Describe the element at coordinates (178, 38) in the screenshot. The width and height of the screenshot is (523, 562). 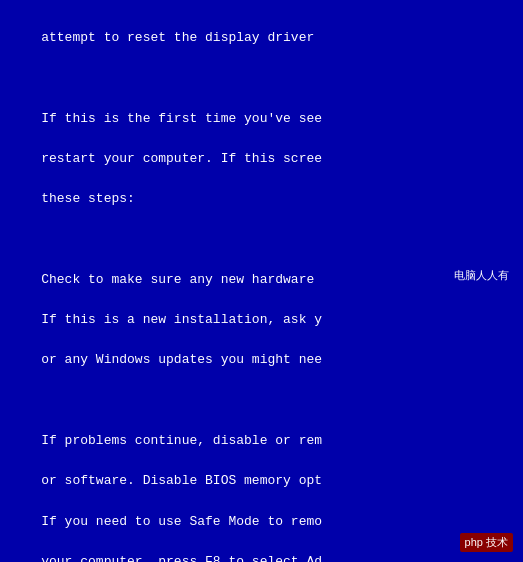
I see `line-0: attempt to reset the display driver` at that location.